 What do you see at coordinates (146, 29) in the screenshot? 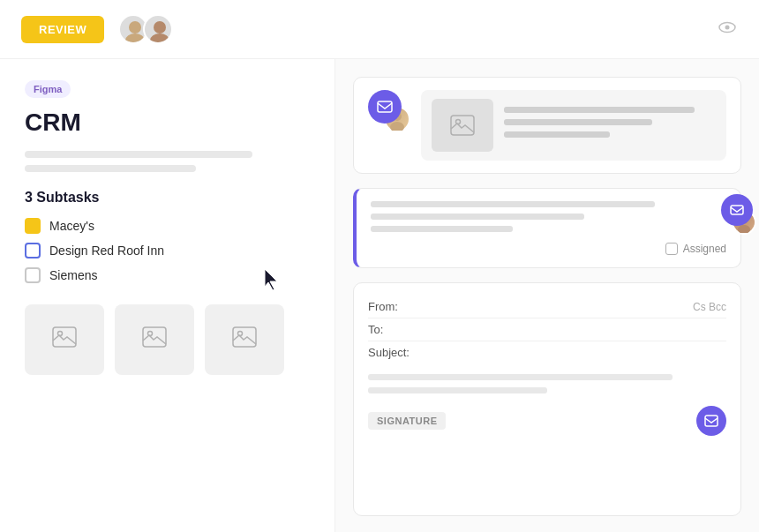
I see `avatar-group` at bounding box center [146, 29].